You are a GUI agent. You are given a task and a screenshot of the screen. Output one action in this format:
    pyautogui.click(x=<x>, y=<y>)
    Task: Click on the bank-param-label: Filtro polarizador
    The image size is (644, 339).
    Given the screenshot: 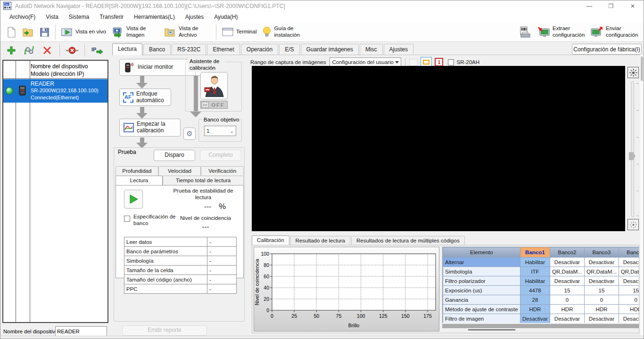 What is the action you would take?
    pyautogui.click(x=482, y=281)
    